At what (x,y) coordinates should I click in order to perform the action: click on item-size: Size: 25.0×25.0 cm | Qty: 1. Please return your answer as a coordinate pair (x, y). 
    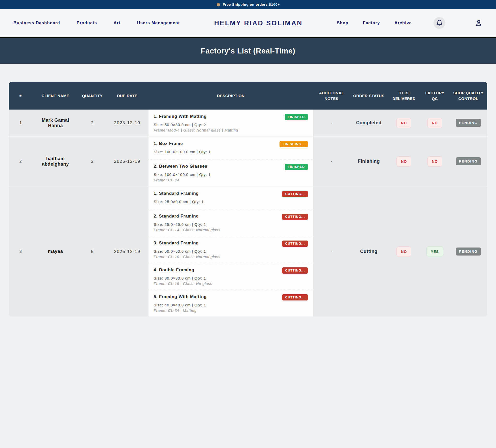
    Looking at the image, I should click on (231, 224).